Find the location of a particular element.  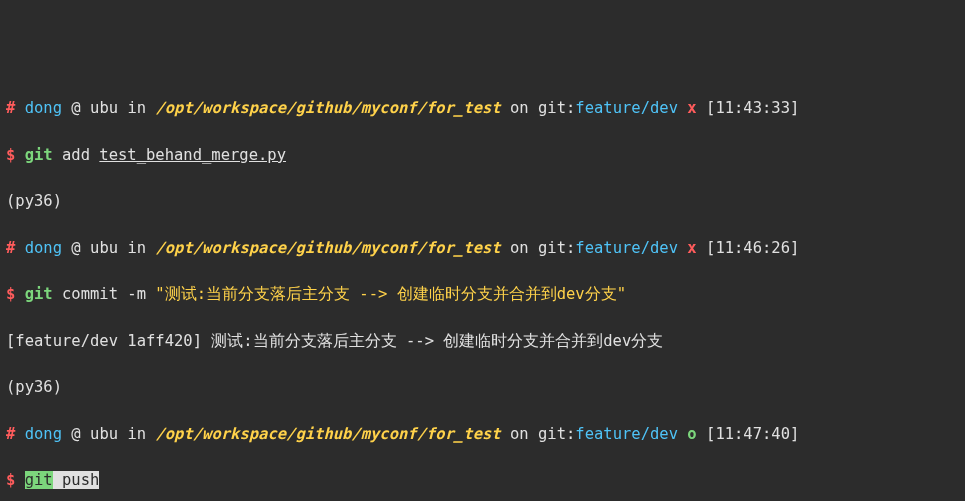

prompt-user: dong is located at coordinates (44, 108).